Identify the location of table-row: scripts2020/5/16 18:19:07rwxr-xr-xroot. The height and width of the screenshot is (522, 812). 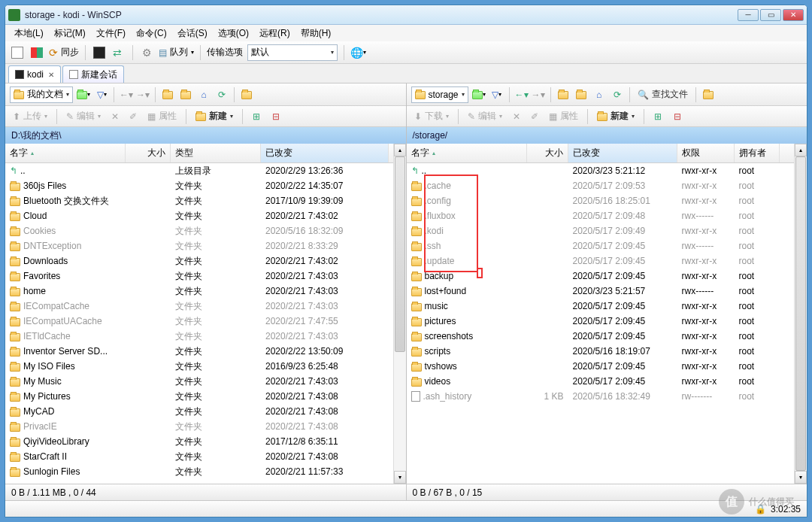
(601, 351).